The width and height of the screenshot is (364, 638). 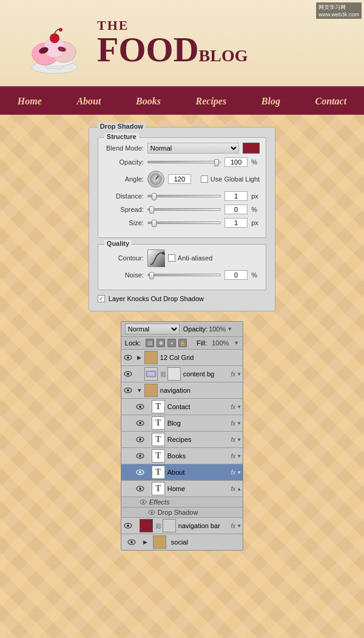 What do you see at coordinates (182, 456) in the screenshot?
I see `layer-row-books: T Books fx▼` at bounding box center [182, 456].